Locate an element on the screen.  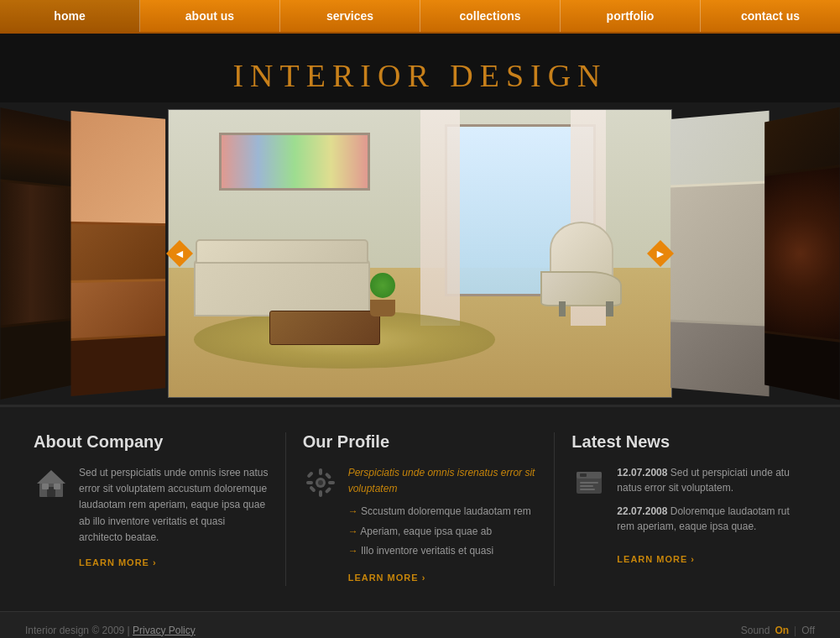
nav-services: services is located at coordinates (351, 16).